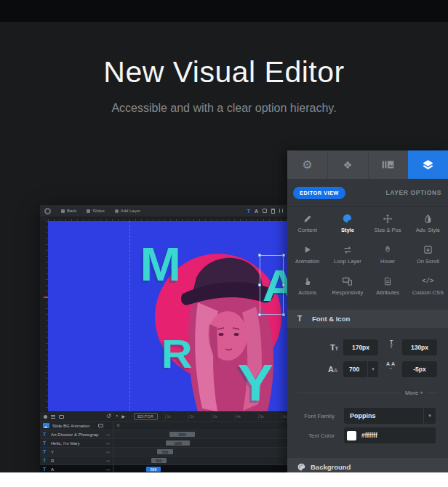 The height and width of the screenshot is (487, 448). Describe the element at coordinates (348, 286) in the screenshot. I see `option-responsivity: Responsivity` at that location.